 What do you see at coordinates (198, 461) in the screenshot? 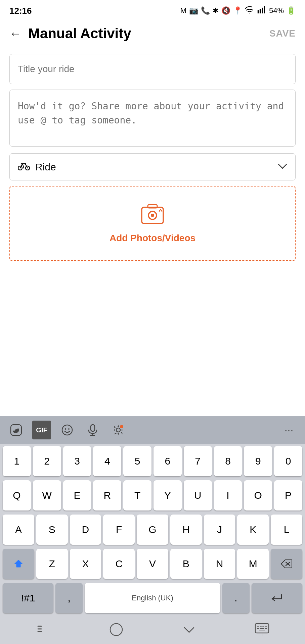
I see `key-7: 7` at bounding box center [198, 461].